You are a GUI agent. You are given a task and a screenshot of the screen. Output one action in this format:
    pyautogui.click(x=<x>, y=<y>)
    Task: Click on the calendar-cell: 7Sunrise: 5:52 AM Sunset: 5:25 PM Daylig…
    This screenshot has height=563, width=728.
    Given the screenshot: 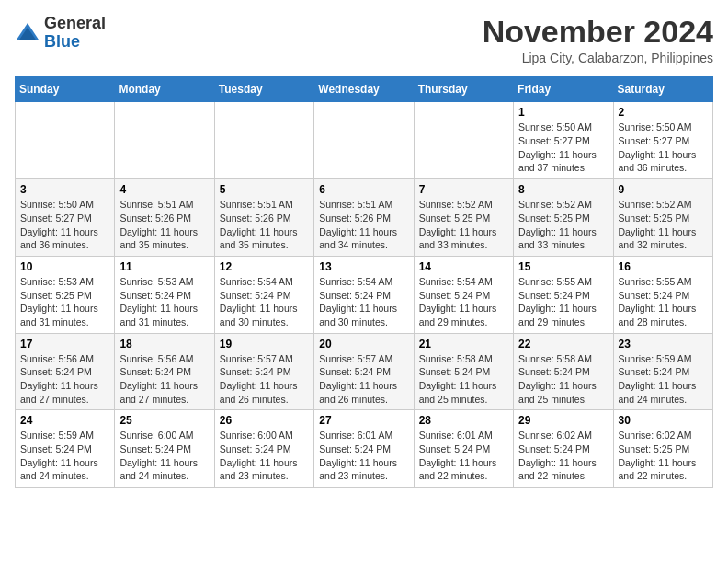 What is the action you would take?
    pyautogui.click(x=463, y=218)
    